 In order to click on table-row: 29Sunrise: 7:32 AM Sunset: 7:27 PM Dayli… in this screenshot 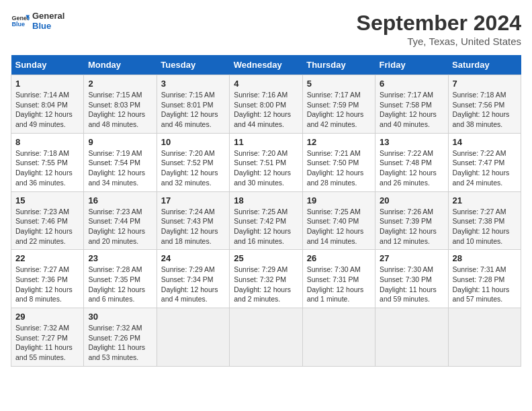, I will do `click(48, 337)`.